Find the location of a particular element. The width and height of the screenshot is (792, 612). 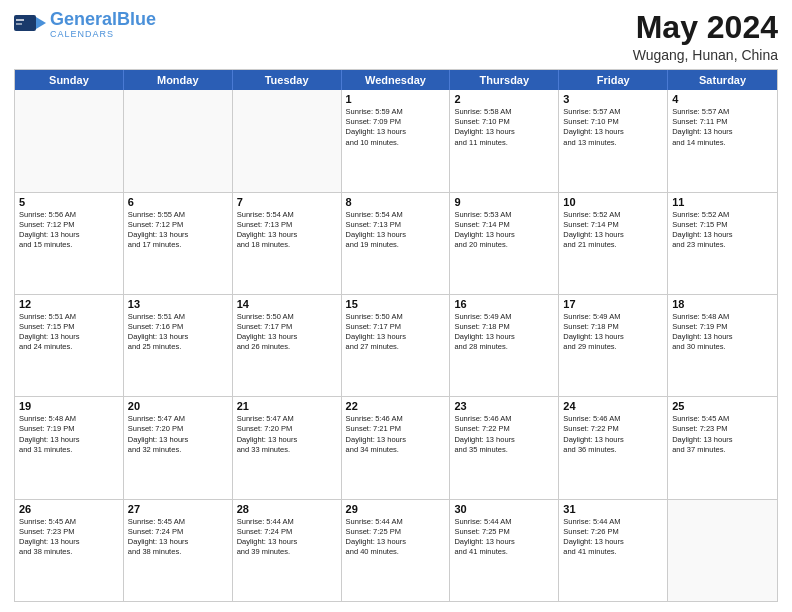

day-cell-31: 31Sunrise: 5:44 AM Sunset: 7:26 PM Dayli… is located at coordinates (614, 550).